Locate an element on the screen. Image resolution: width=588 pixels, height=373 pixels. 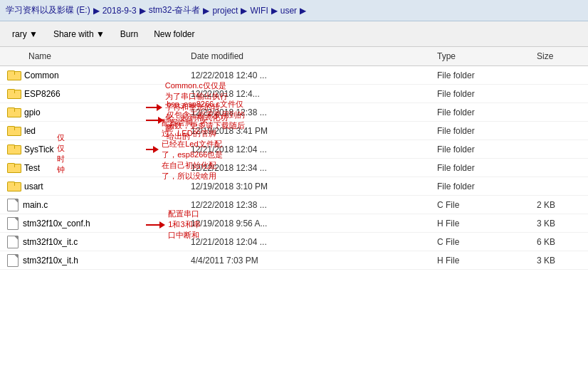
toolbar: rary ▼ Share with ▼ Burn New folder is located at coordinates (294, 34).